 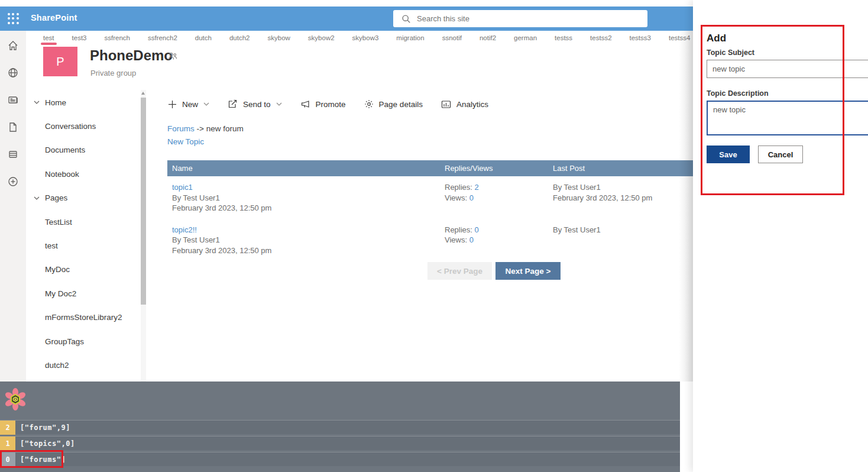 What do you see at coordinates (186, 142) in the screenshot?
I see `new-topic-link: New Topic` at bounding box center [186, 142].